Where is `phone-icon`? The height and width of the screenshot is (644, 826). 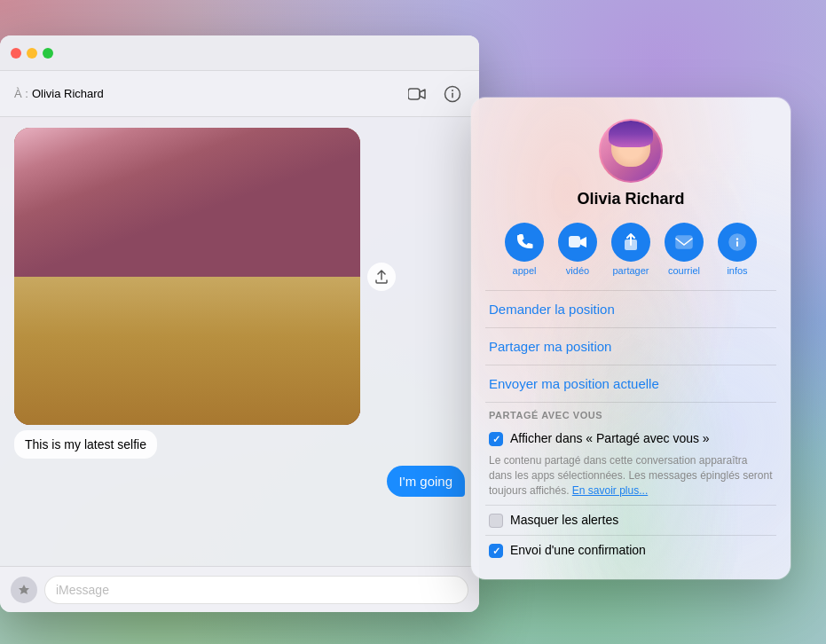 phone-icon is located at coordinates (524, 242).